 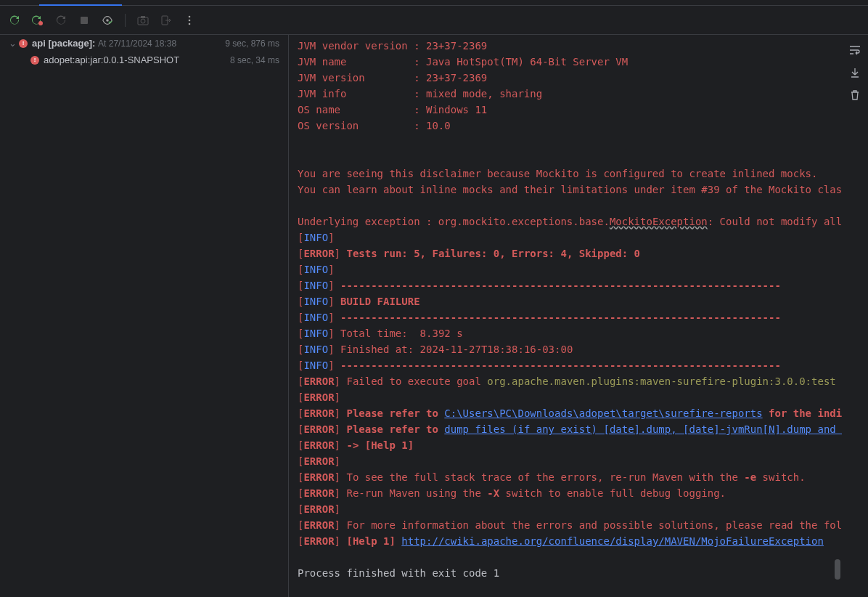 What do you see at coordinates (189, 20) in the screenshot?
I see `more-icon` at bounding box center [189, 20].